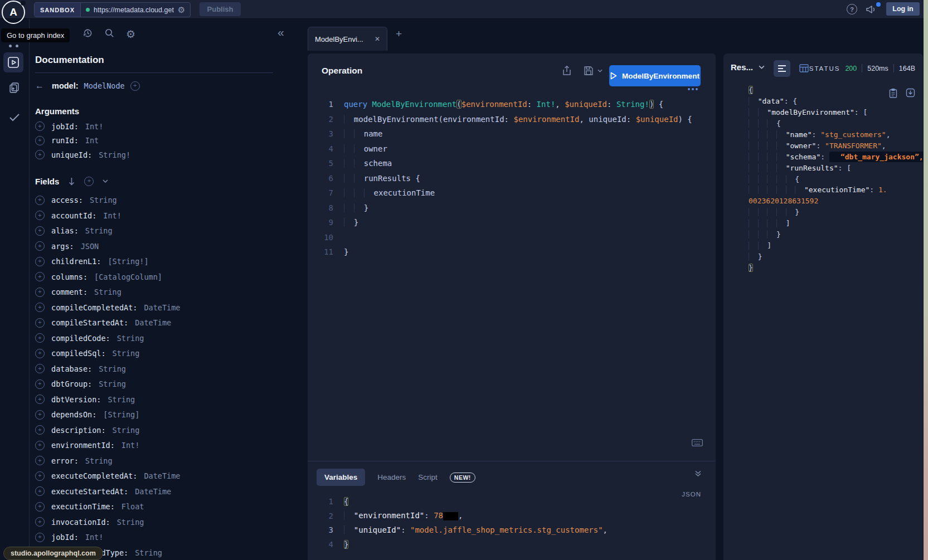 The width and height of the screenshot is (928, 560). I want to click on field-row: error:String, so click(154, 461).